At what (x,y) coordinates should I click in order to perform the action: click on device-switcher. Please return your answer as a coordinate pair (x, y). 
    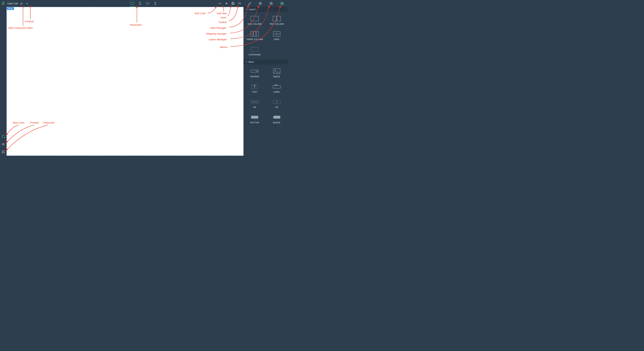
    Looking at the image, I should click on (144, 4).